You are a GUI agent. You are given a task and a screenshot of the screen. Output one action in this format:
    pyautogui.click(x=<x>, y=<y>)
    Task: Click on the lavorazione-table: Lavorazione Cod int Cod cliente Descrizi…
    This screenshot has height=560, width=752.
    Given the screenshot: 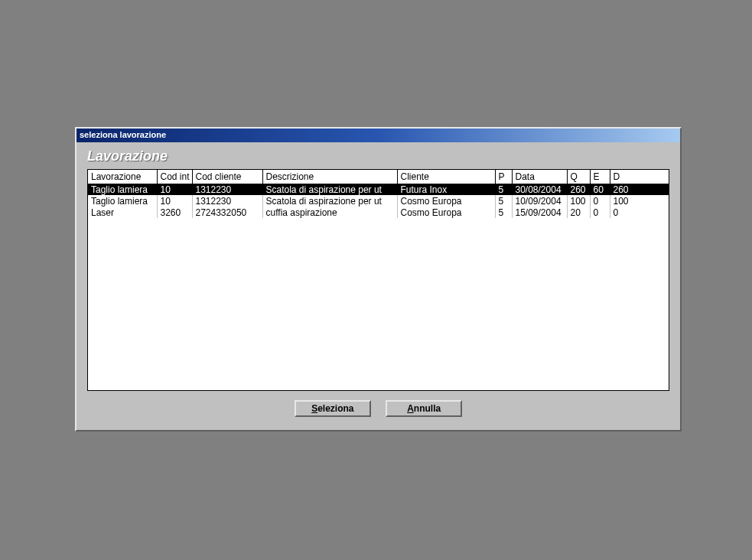 What is the action you would take?
    pyautogui.click(x=379, y=194)
    